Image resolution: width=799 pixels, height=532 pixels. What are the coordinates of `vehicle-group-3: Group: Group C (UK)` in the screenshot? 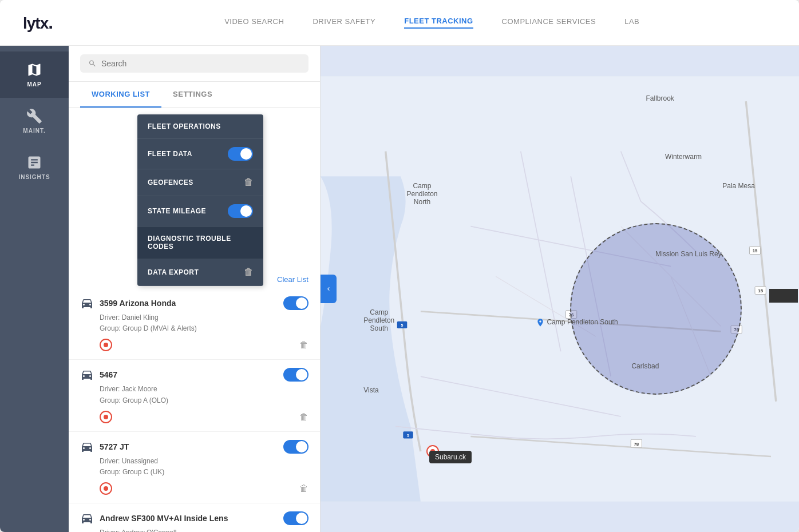 It's located at (204, 473).